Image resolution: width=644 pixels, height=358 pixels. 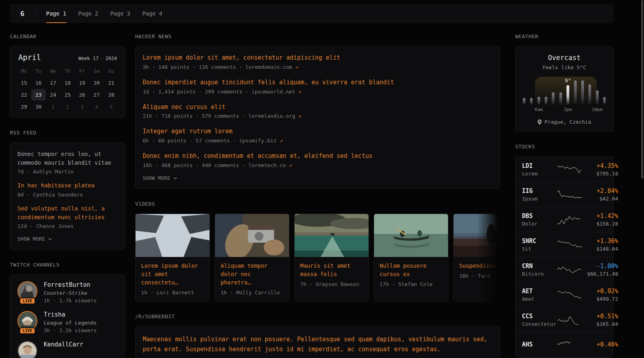 What do you see at coordinates (332, 258) in the screenshot?
I see `video-card: Mauris sit amet massa felis 7h · Grayson…` at bounding box center [332, 258].